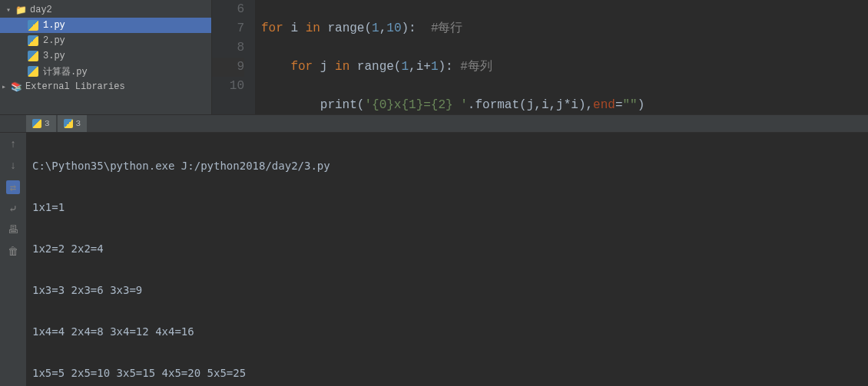 The width and height of the screenshot is (868, 386). Describe the element at coordinates (106, 57) in the screenshot. I see `project-tree: ▾ 📁 day2 1.py 2.py 3.py 计算器.py ▸ 📚 Exter…` at that location.